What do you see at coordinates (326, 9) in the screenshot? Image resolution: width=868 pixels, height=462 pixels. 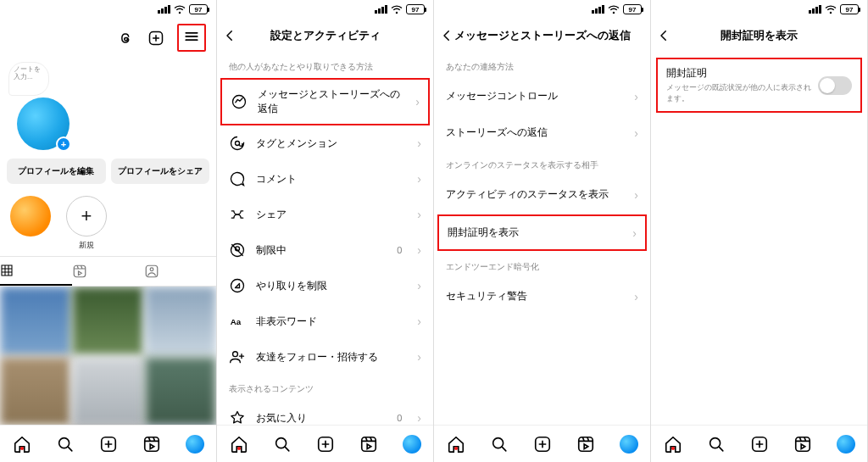 I see `status-bar: 97` at bounding box center [326, 9].